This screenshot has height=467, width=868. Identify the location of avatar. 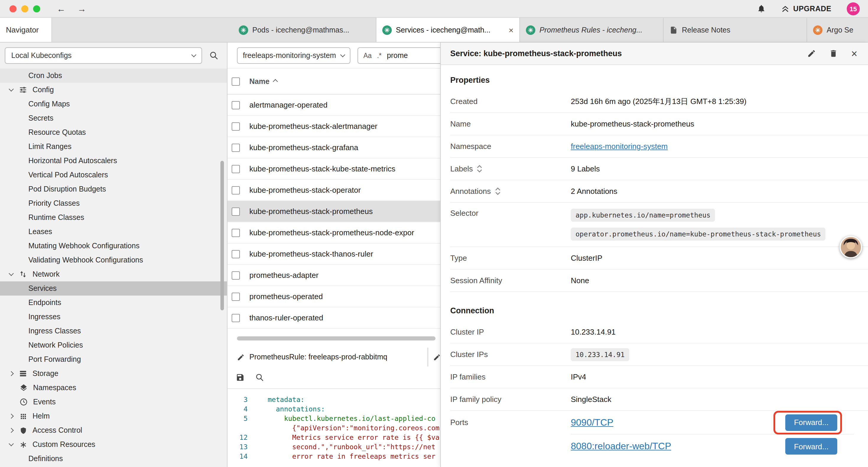
(851, 247).